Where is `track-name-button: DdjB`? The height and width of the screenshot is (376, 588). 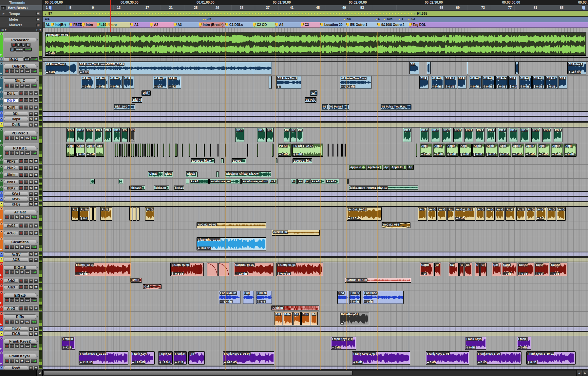
track-name-button: DdjB is located at coordinates (16, 125).